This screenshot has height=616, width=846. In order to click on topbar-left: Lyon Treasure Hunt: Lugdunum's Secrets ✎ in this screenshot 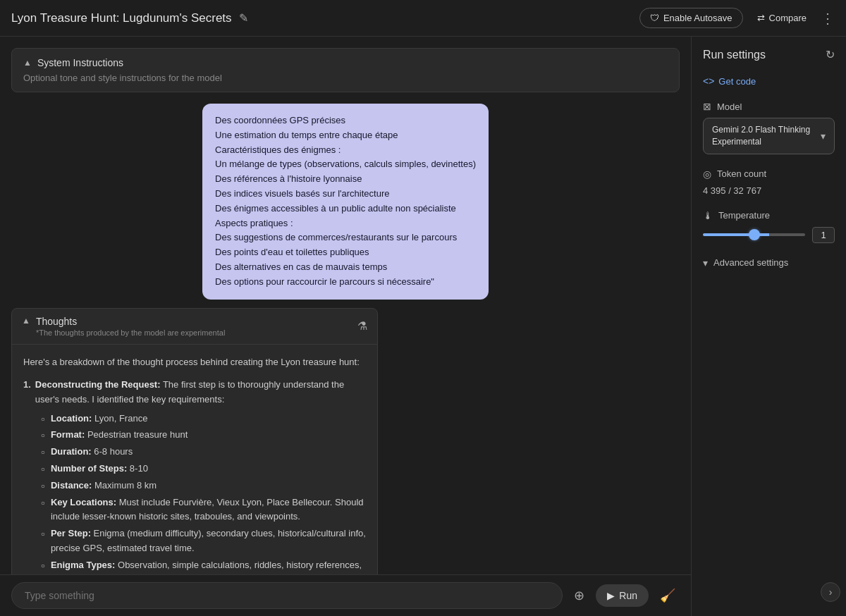, I will do `click(130, 18)`.